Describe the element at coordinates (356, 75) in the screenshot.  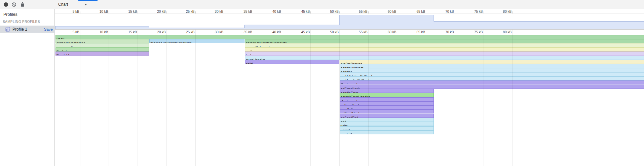
I see `flame-frame-label: preValidationCallback` at that location.